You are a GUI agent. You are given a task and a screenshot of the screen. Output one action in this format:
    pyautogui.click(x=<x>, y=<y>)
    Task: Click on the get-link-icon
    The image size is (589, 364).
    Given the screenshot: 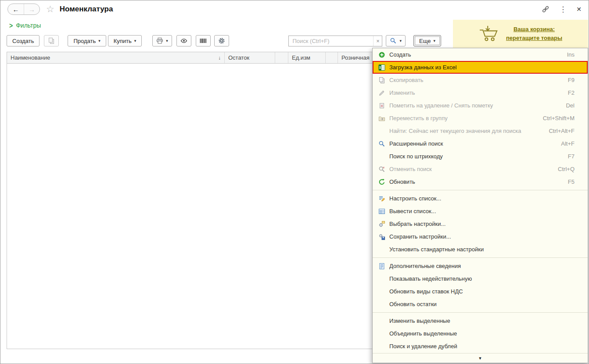 What is the action you would take?
    pyautogui.click(x=546, y=9)
    